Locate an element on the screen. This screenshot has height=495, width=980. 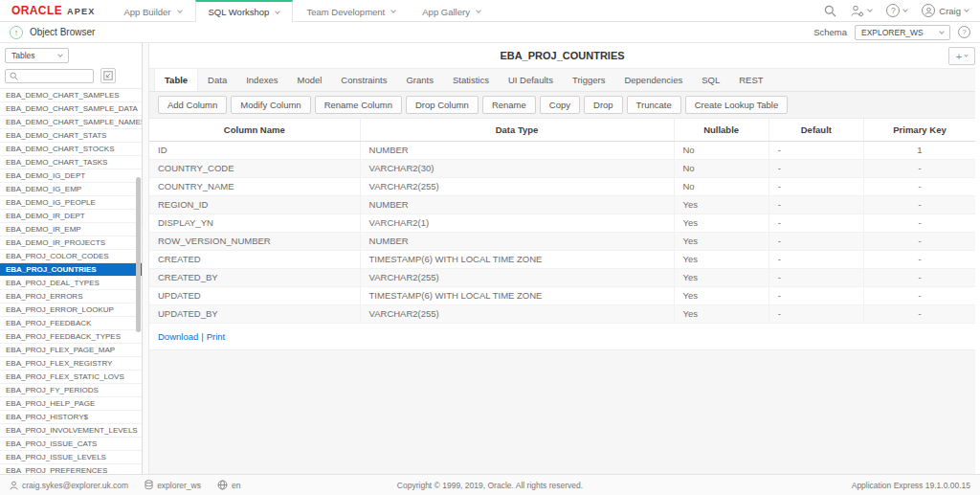
sidebar-item-eba-proj-color-codes: EBA_PROJ_COLOR_CODES is located at coordinates (71, 257).